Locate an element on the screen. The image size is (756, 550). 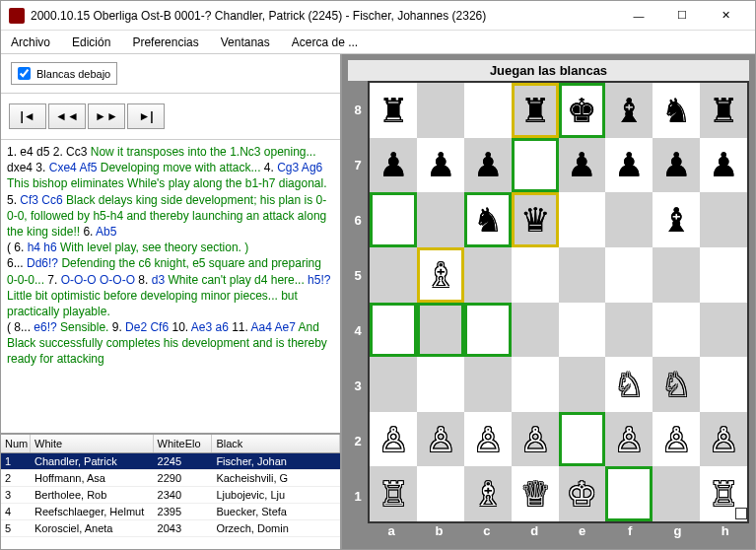
square-a7: ♟ is located at coordinates (393, 166).